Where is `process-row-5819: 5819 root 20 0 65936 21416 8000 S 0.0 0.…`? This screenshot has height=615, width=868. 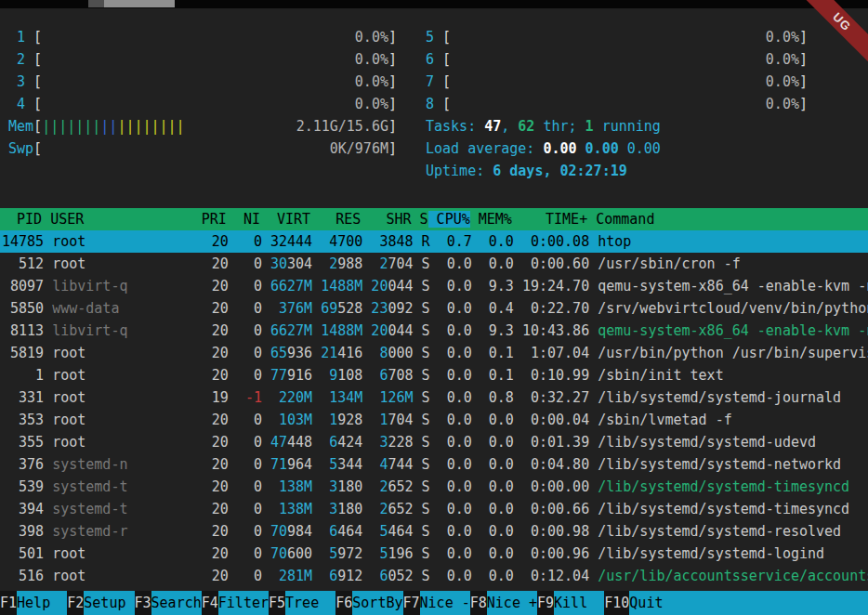
process-row-5819: 5819 root 20 0 65936 21416 8000 S 0.0 0.… is located at coordinates (434, 353).